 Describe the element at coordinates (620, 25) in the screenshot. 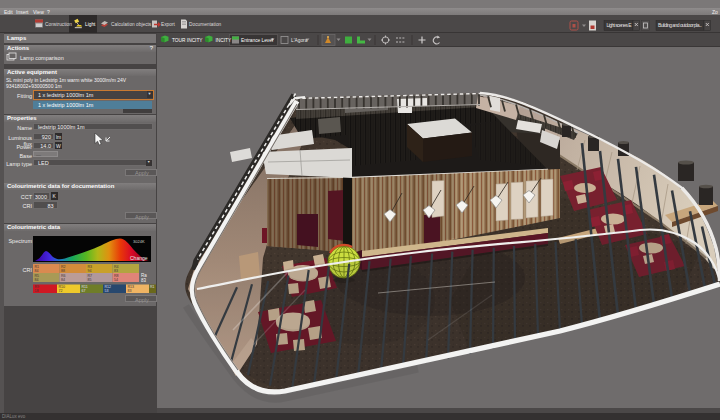

I see `svg-text: Light scenes E` at that location.